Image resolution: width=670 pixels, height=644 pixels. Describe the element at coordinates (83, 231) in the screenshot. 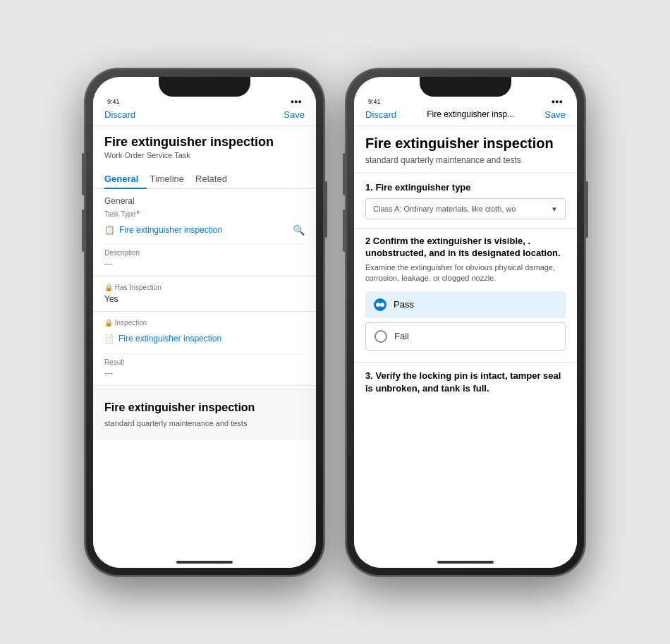

I see `volume-down-button` at that location.